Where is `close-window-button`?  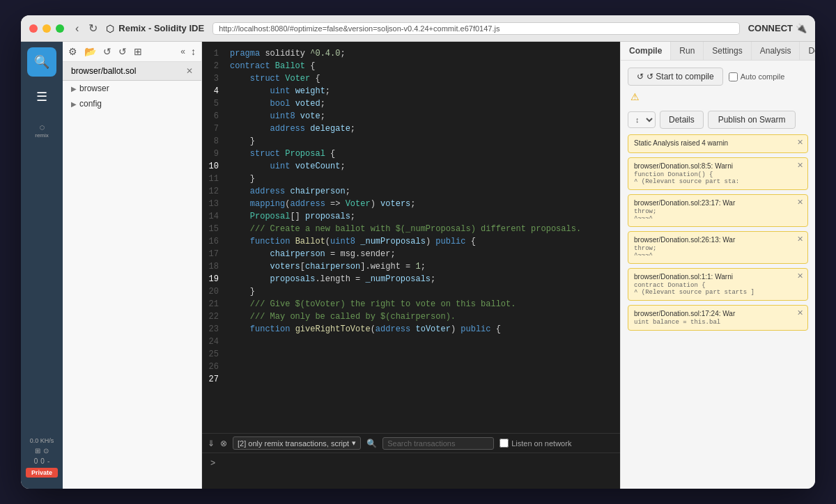
close-window-button is located at coordinates (33, 29).